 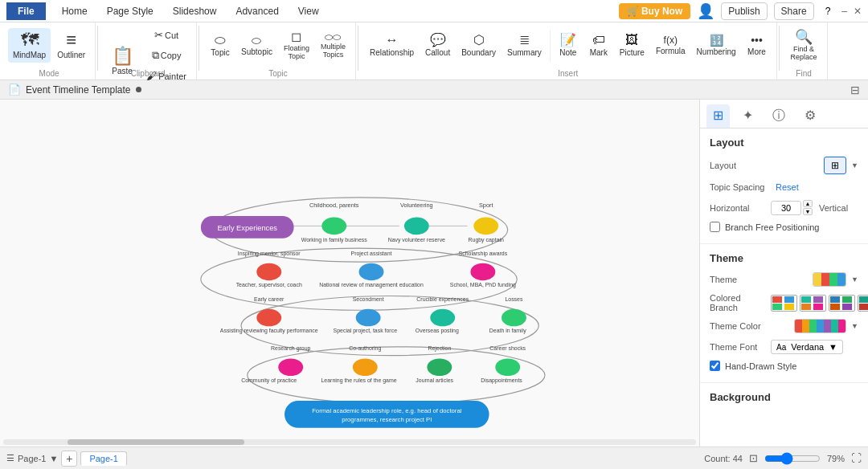 I want to click on formula-button: f(x) Formula, so click(x=670, y=45).